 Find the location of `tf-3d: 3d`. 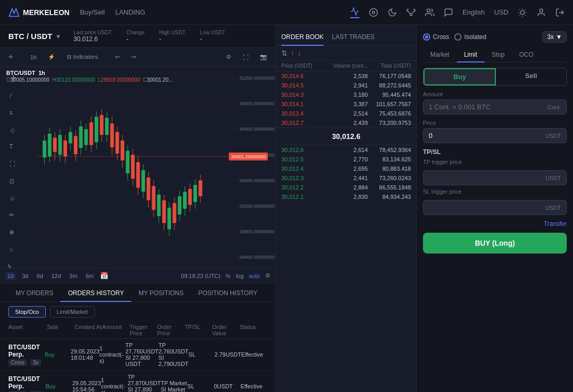

tf-3d: 3d is located at coordinates (25, 276).